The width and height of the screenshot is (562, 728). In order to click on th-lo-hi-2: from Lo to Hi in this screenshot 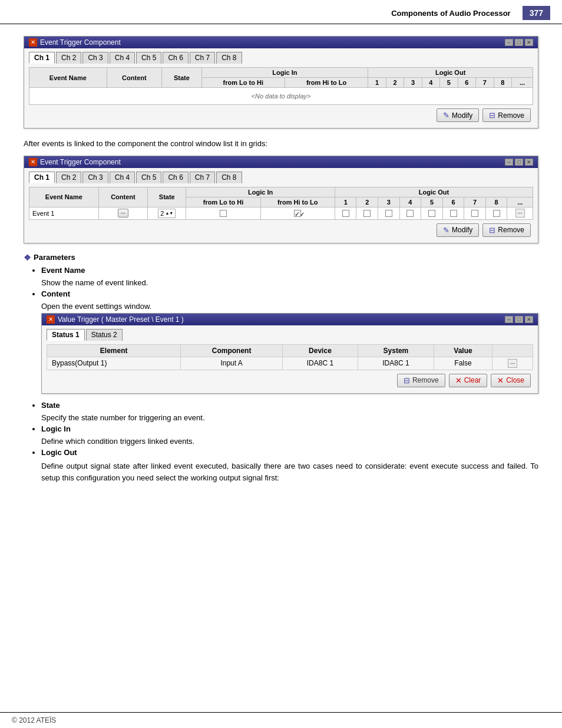, I will do `click(223, 202)`.